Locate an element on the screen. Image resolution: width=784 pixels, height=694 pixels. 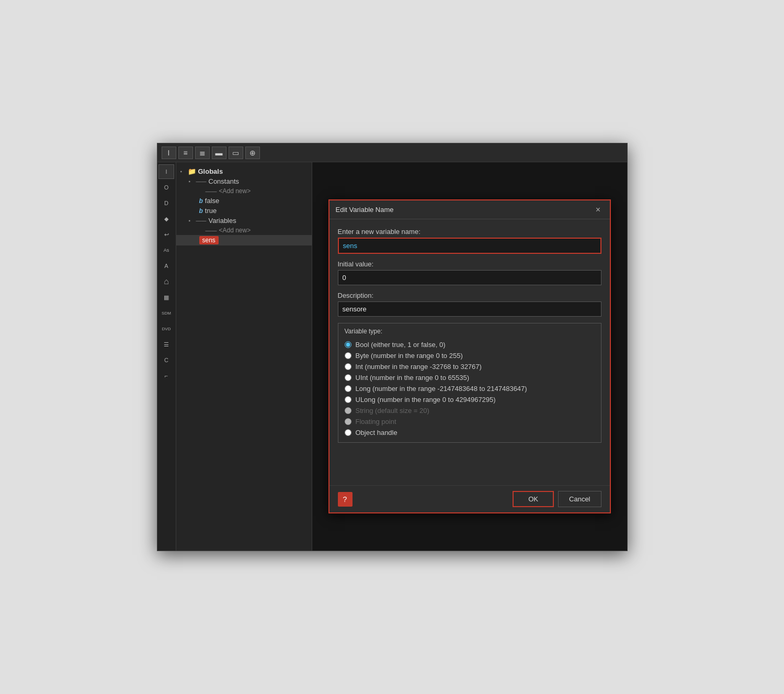
initial-value-section: Initial value: is located at coordinates (470, 273).